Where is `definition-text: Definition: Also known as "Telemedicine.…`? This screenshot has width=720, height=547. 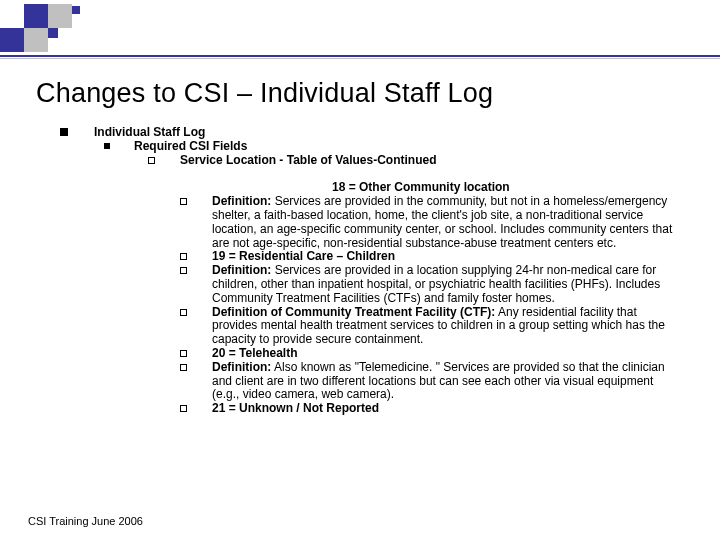 definition-text: Definition: Also known as "Telemedicine.… is located at coordinates (446, 382).